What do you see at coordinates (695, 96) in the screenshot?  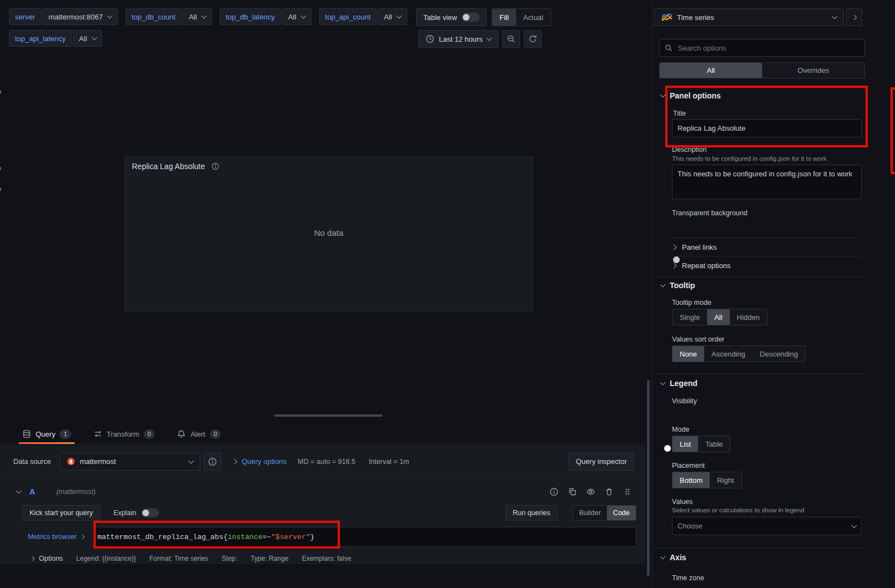 I see `panel-options-header-label: Panel options` at bounding box center [695, 96].